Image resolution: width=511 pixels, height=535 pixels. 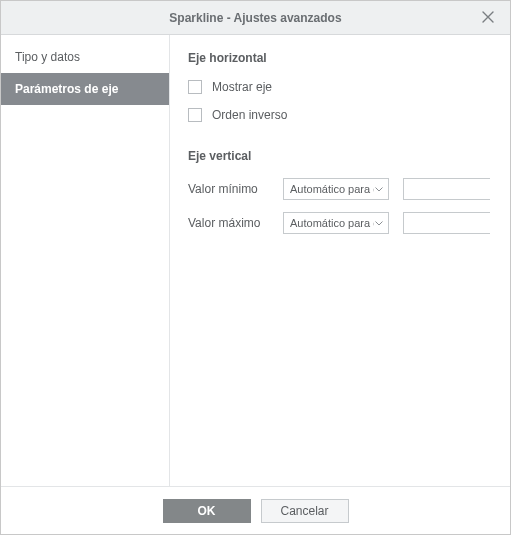 What do you see at coordinates (339, 58) in the screenshot?
I see `section-title-horizontal: Eje horizontal` at bounding box center [339, 58].